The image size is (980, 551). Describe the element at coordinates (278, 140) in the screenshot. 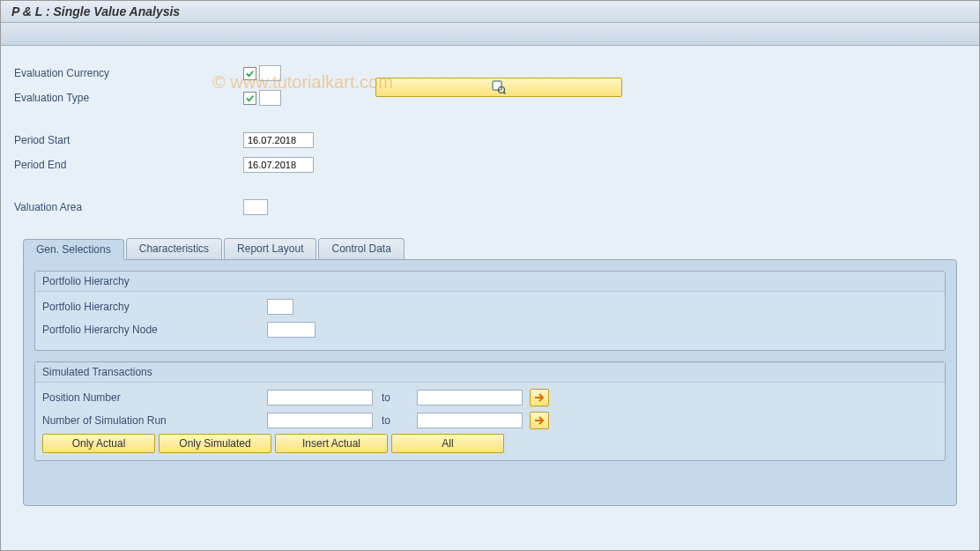

I see `period-start-input` at that location.